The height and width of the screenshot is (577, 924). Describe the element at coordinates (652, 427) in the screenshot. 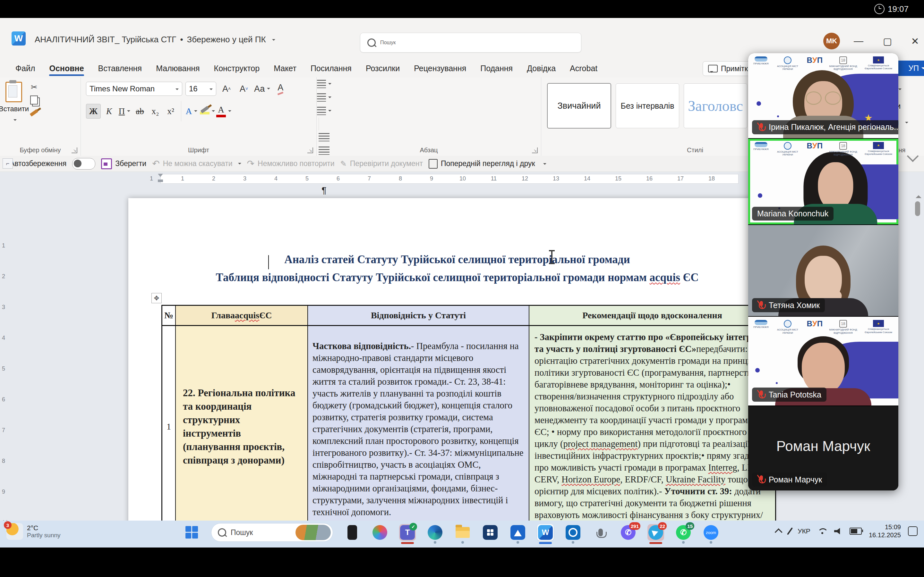

I see `recommendations-cell: - Закріпити окрему статтю про «Європейсь…` at that location.